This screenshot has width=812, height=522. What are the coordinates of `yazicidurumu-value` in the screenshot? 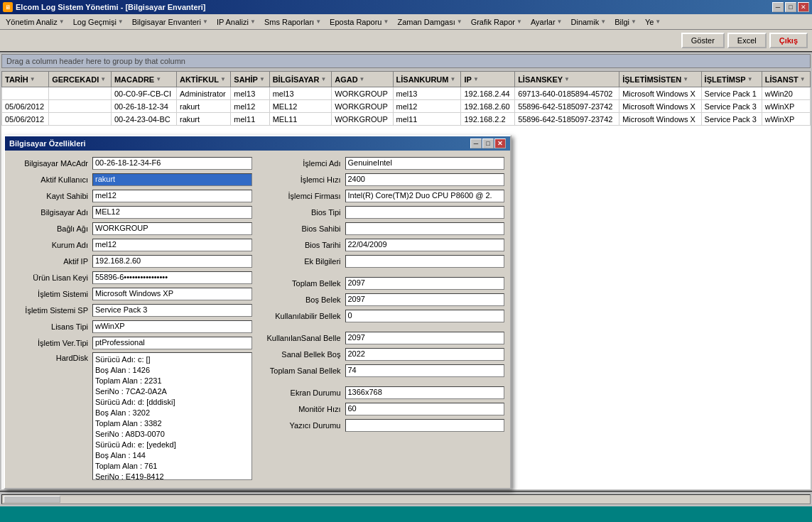 It's located at (425, 425).